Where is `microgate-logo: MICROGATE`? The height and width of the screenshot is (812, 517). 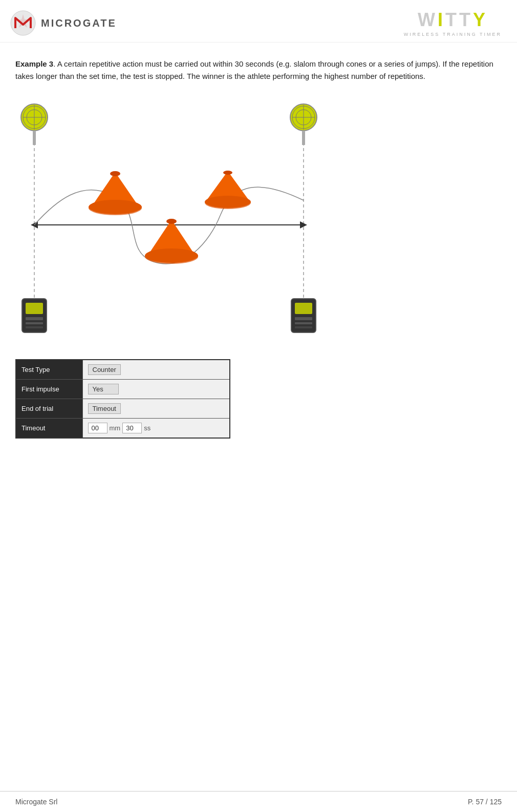
microgate-logo: MICROGATE is located at coordinates (63, 23).